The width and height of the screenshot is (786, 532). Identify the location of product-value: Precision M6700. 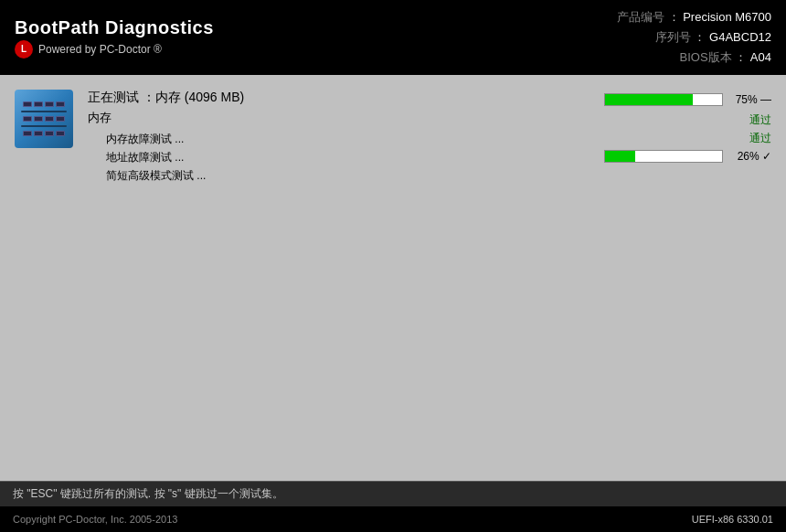
(728, 16).